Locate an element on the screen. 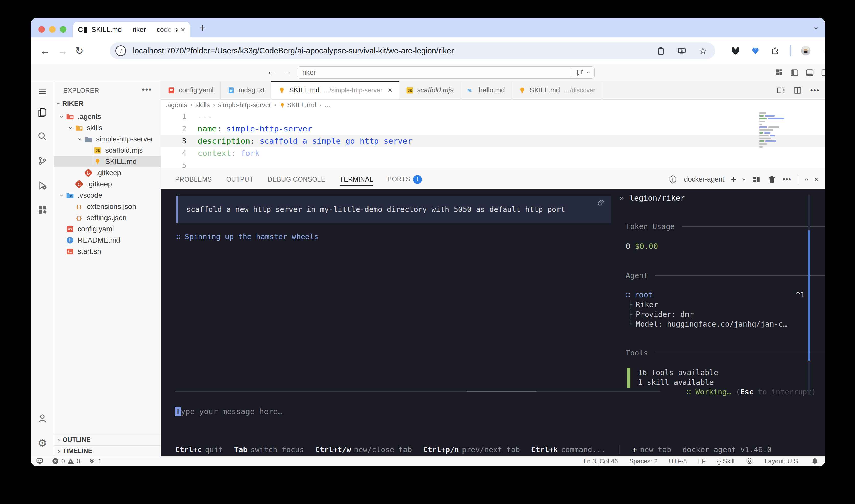 This screenshot has height=504, width=855. extensions-puzzle-icon is located at coordinates (775, 51).